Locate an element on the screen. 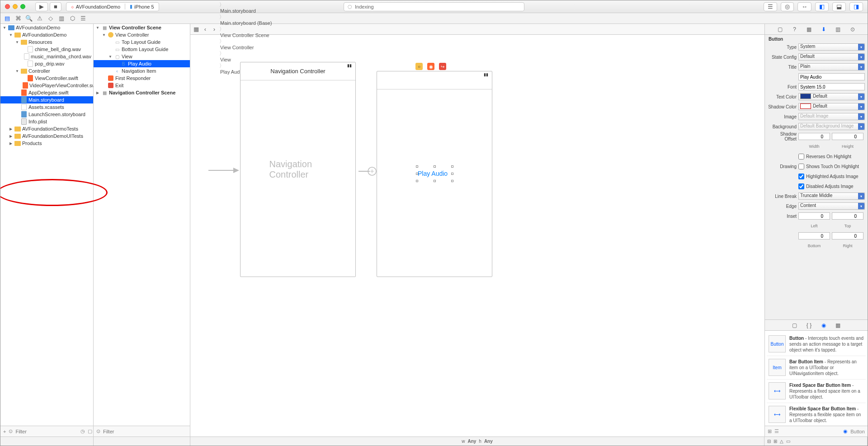 The width and height of the screenshot is (868, 446). background-select: Default Background Image is located at coordinates (832, 127).